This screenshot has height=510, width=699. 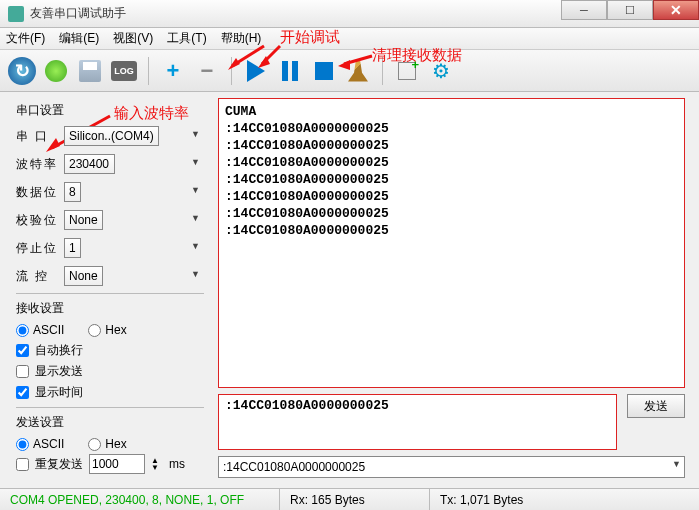 I want to click on menu-help: 帮助(H), so click(x=242, y=38).